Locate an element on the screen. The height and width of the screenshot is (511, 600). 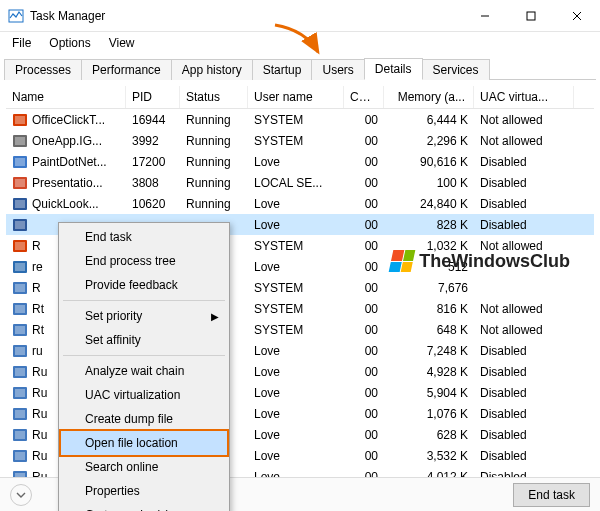
context-menu-item: Create dump file is located at coordinates (144, 419).